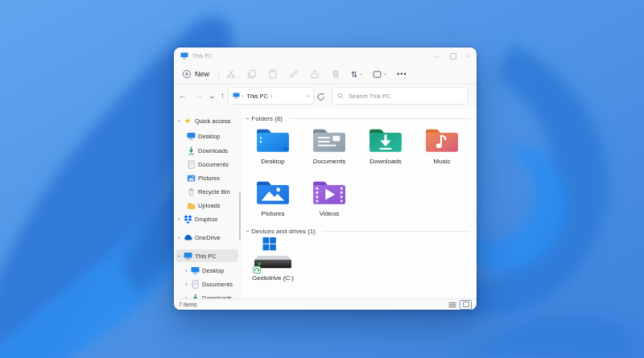  What do you see at coordinates (213, 178) in the screenshot?
I see `sidebar-item-pictures: Pictures` at bounding box center [213, 178].